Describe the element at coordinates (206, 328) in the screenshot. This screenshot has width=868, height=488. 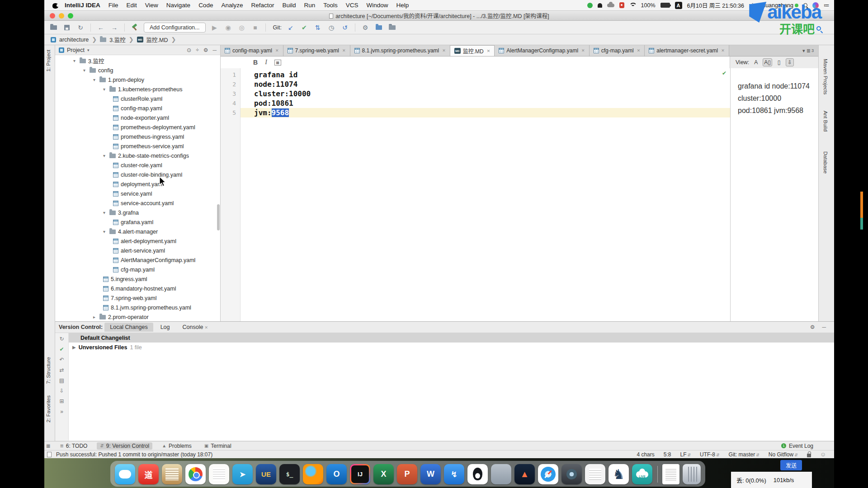
I see `close-icon: ✕` at that location.